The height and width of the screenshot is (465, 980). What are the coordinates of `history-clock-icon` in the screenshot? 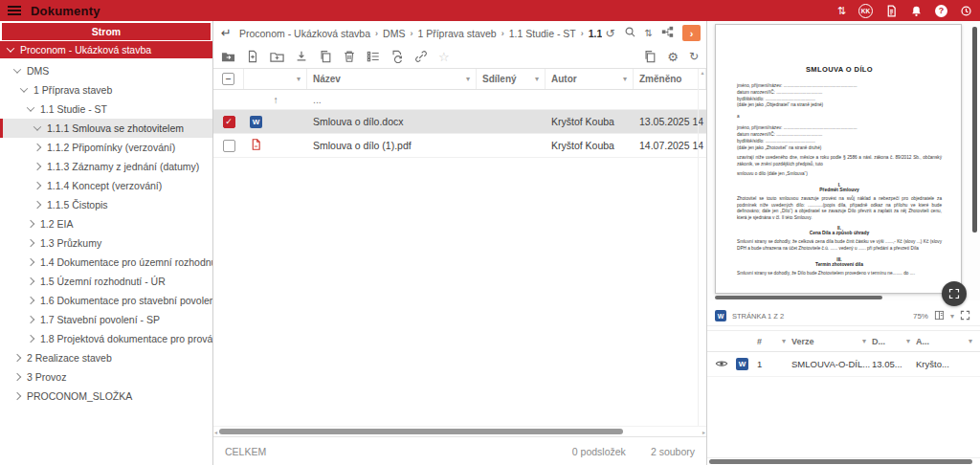 It's located at (967, 11).